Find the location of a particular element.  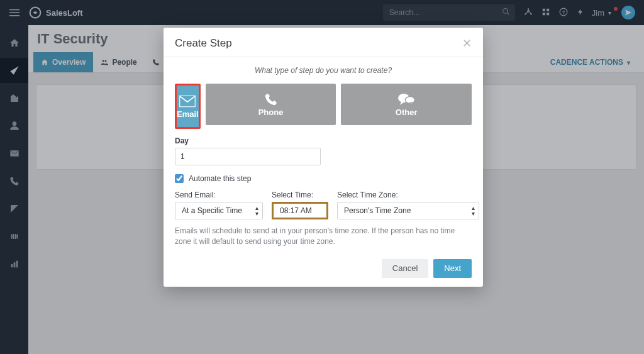

select-tz-select: Person's Time Zone ▴▾ is located at coordinates (408, 211).